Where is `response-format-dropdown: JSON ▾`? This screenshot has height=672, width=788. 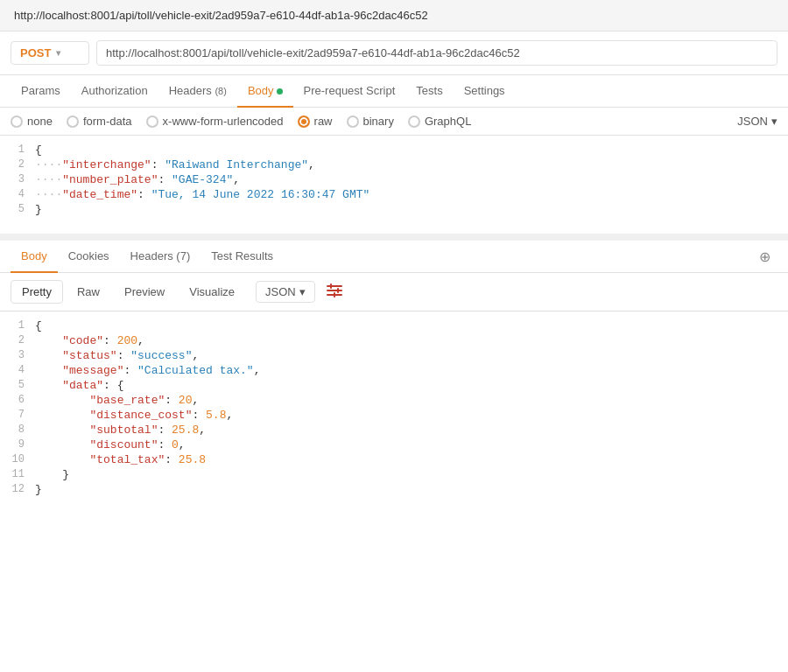 response-format-dropdown: JSON ▾ is located at coordinates (285, 292).